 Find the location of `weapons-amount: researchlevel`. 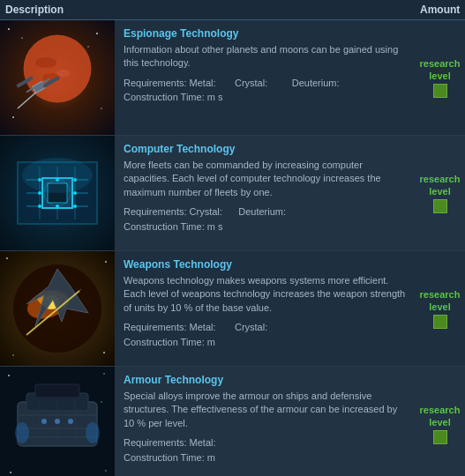

weapons-amount: researchlevel is located at coordinates (439, 309).